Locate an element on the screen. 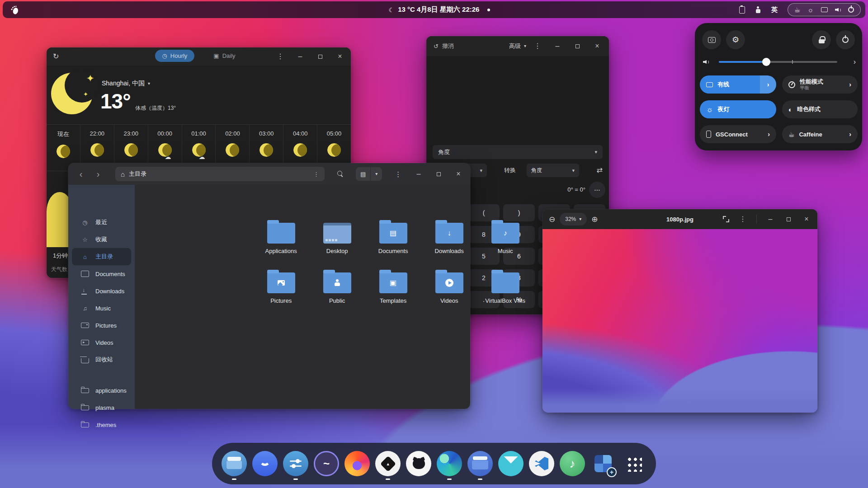  volume-slider is located at coordinates (778, 62).